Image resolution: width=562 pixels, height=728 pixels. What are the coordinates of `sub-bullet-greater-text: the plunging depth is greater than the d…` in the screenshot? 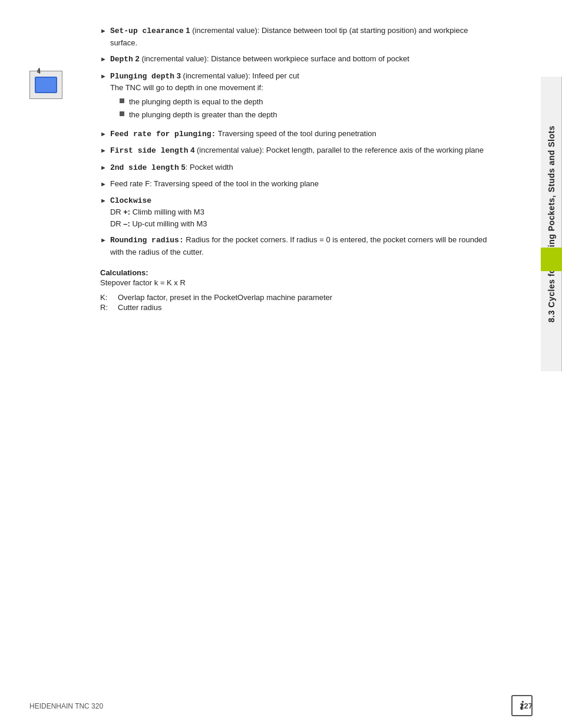 It's located at (313, 115).